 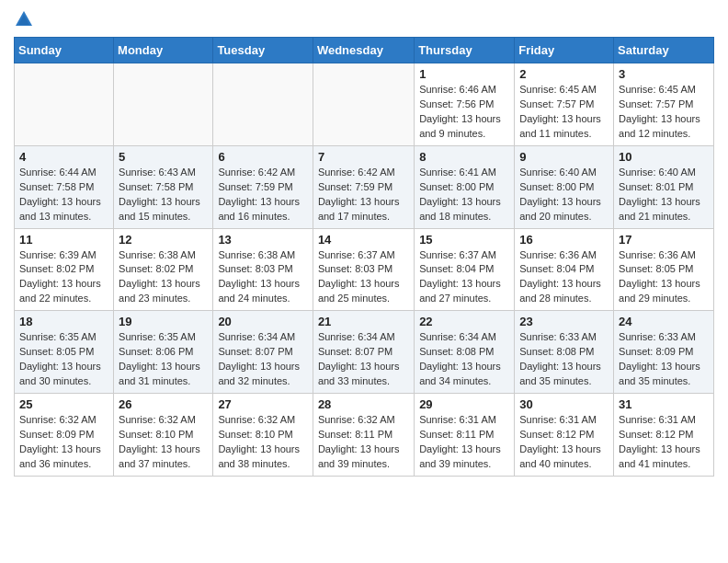 I want to click on table-row: 29Sunrise: 6:31 AMSunset: 8:11 PMDayligh…, so click(x=465, y=435).